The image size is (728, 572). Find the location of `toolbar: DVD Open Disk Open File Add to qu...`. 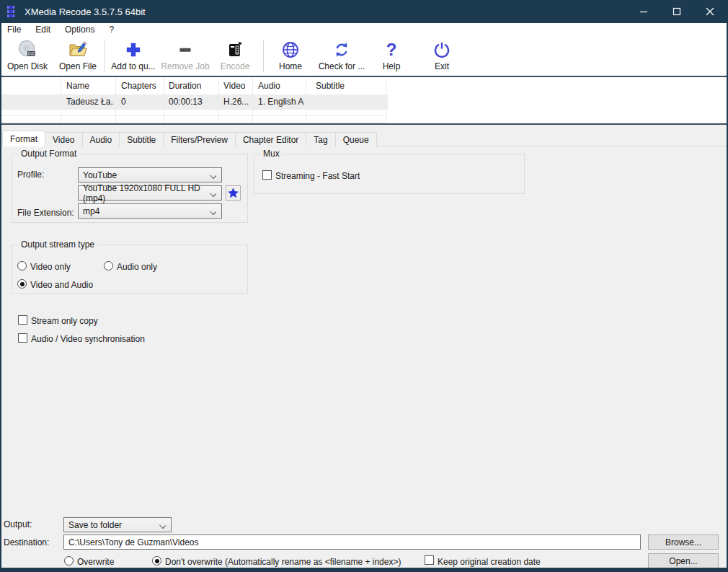

toolbar: DVD Open Disk Open File Add to qu... is located at coordinates (364, 56).